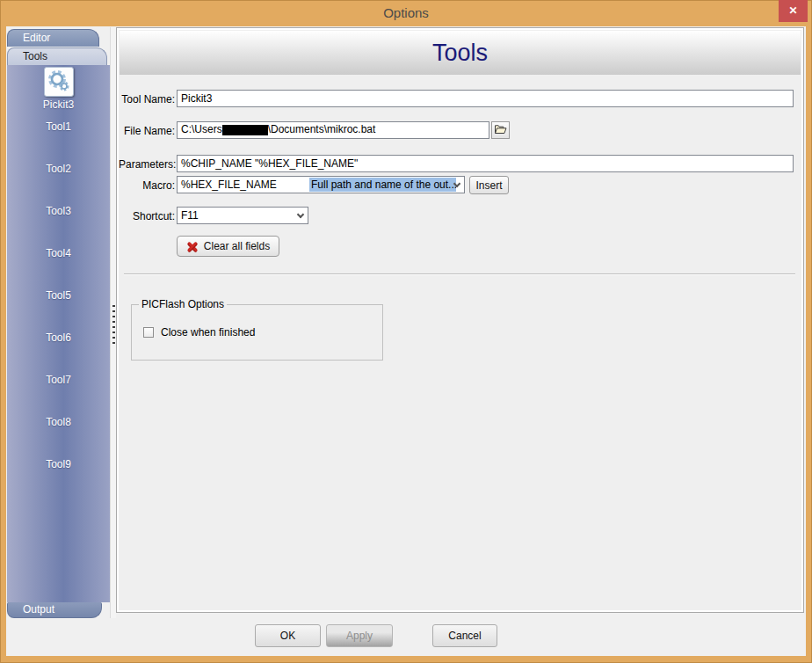 This screenshot has width=812, height=663. I want to click on sidebar-item-tool4: Tool4, so click(58, 253).